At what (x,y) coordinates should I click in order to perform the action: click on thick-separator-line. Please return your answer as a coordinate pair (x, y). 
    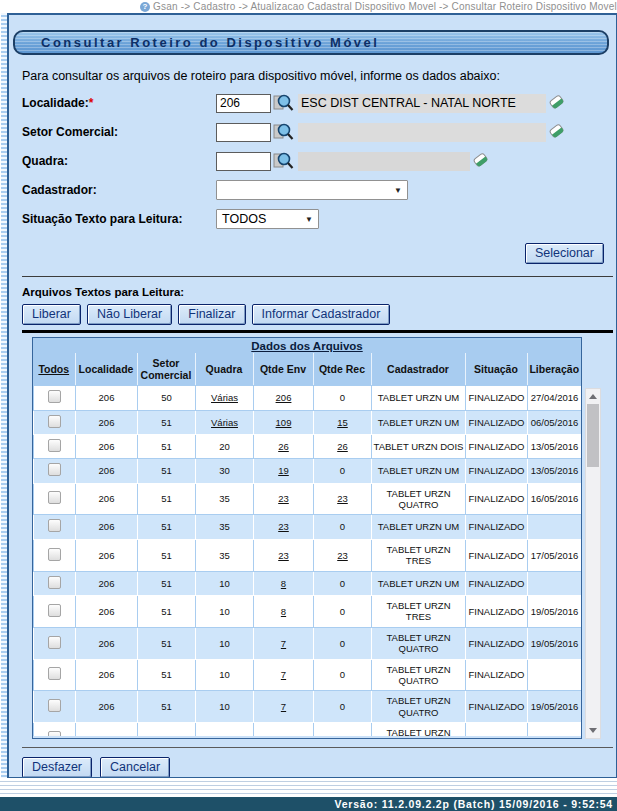
    Looking at the image, I should click on (318, 332).